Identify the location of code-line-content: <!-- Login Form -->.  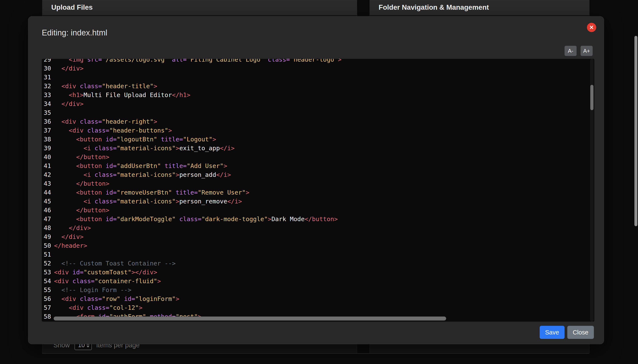
(324, 290).